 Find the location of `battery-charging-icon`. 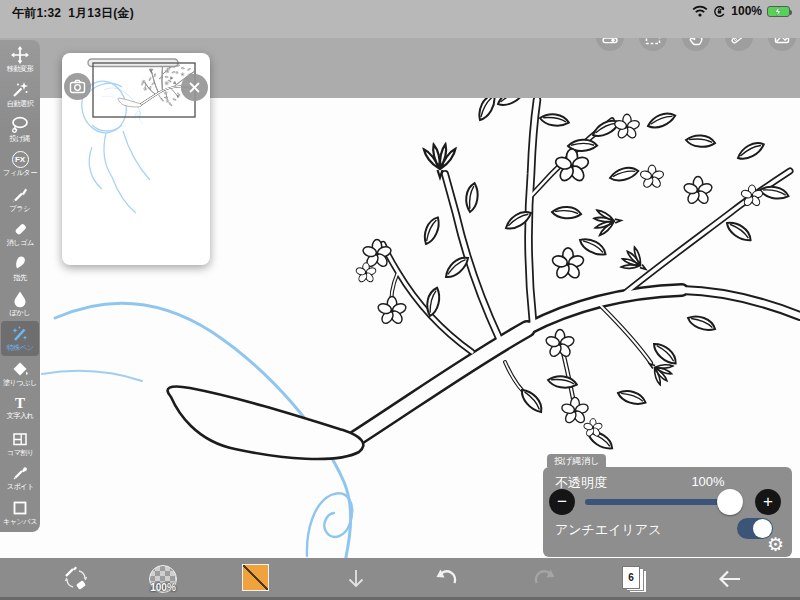

battery-charging-icon is located at coordinates (778, 12).